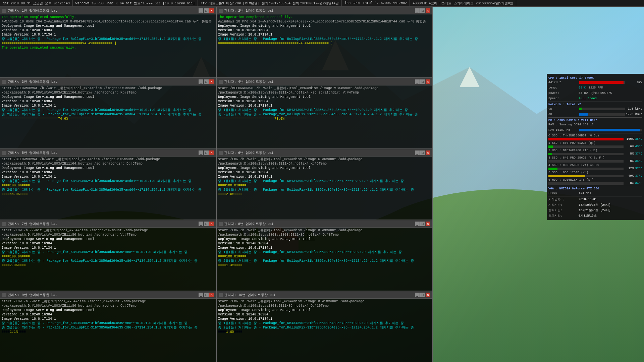  Describe the element at coordinates (634, 114) in the screenshot. I see `network-down-value: 17.2 kB/s` at that location.